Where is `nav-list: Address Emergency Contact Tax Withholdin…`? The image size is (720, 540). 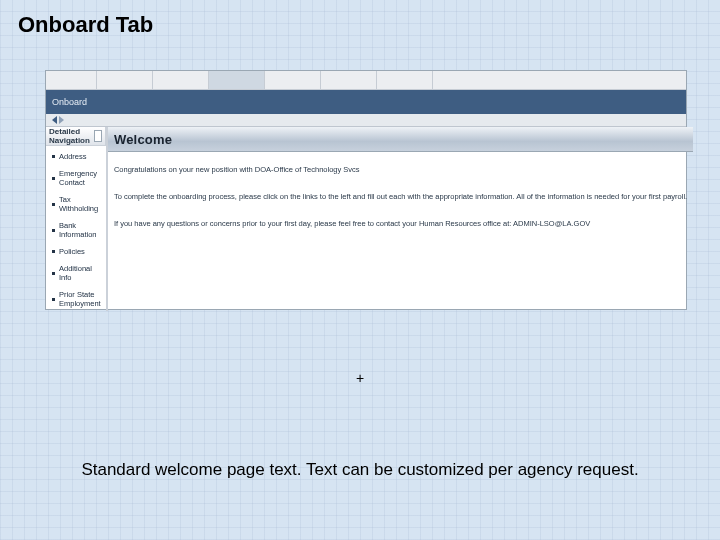 nav-list: Address Emergency Contact Tax Withholdin… is located at coordinates (76, 229).